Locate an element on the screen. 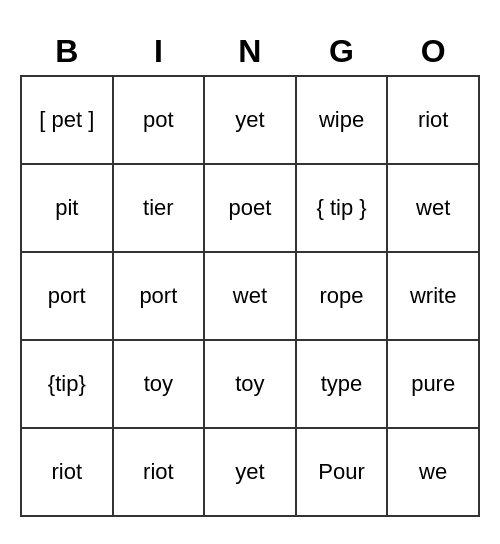 The width and height of the screenshot is (500, 544). cell-r2-c2: wet is located at coordinates (250, 296).